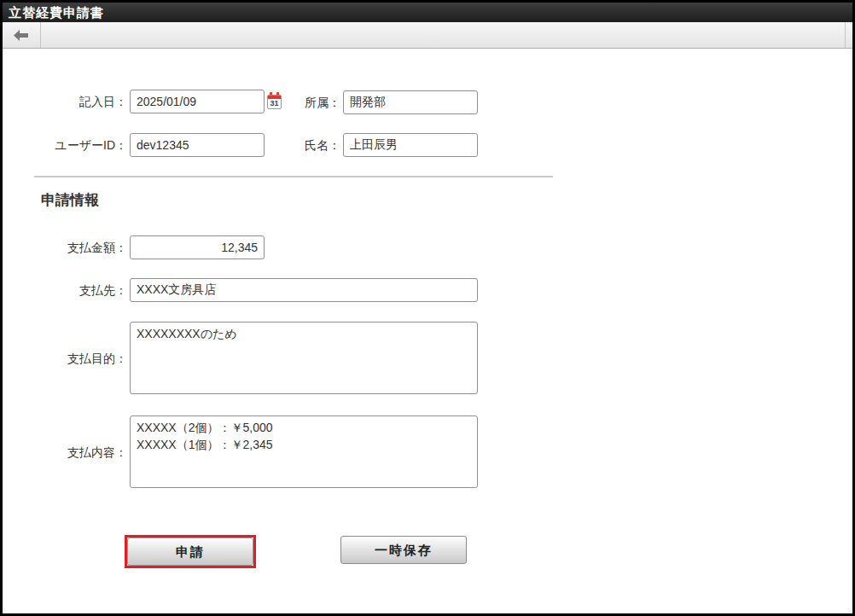 The width and height of the screenshot is (855, 616). What do you see at coordinates (190, 551) in the screenshot?
I see `submit-highlight-box: 申請` at bounding box center [190, 551].